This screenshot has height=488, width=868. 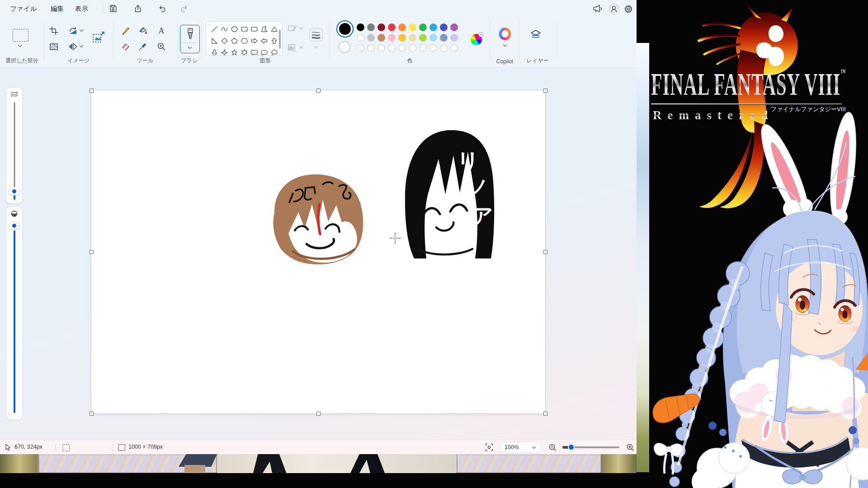 I want to click on brush-button, so click(x=190, y=39).